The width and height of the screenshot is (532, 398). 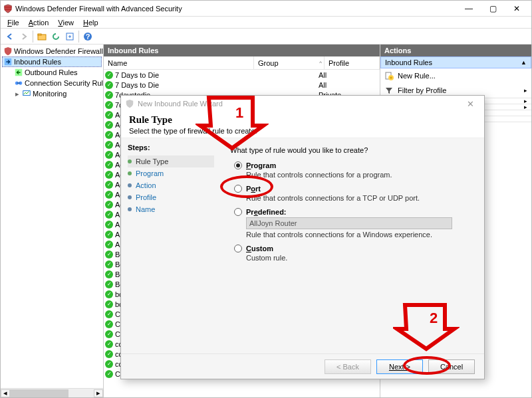 What do you see at coordinates (13, 23) in the screenshot?
I see `menu-file: File` at bounding box center [13, 23].